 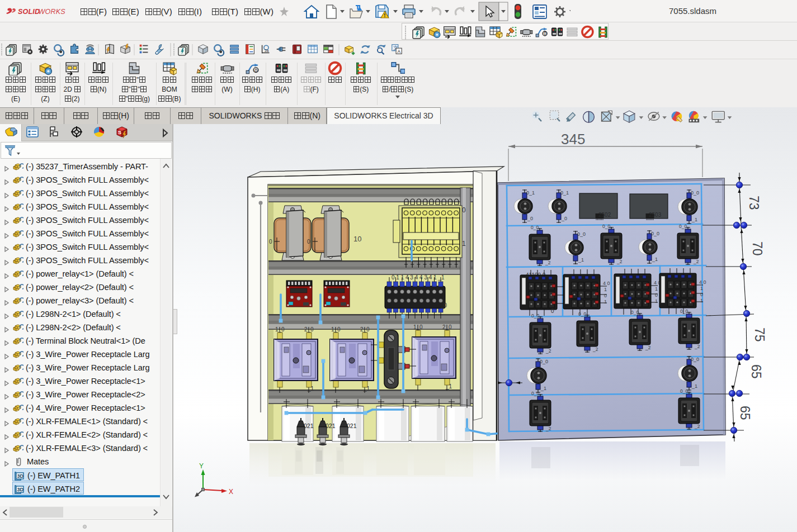 What do you see at coordinates (231, 492) in the screenshot?
I see `svg-text: X` at bounding box center [231, 492].